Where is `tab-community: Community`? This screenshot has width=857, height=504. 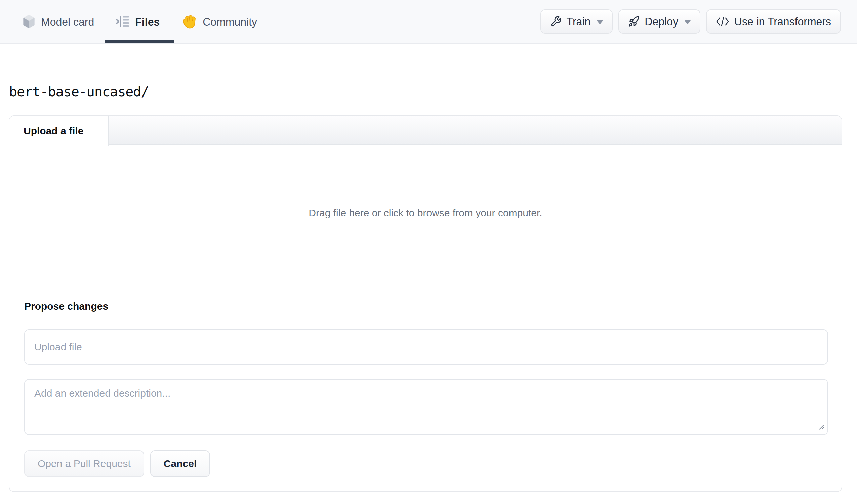
tab-community: Community is located at coordinates (219, 21).